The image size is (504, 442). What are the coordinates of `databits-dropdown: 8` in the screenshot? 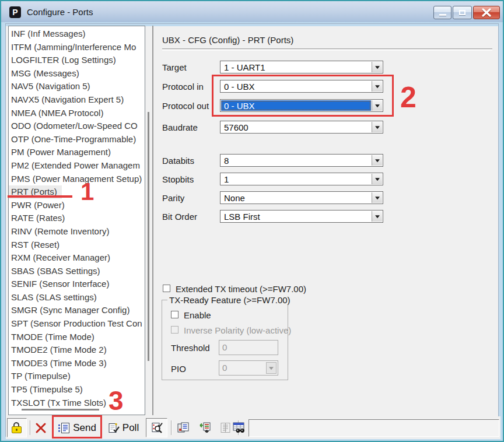 It's located at (302, 160).